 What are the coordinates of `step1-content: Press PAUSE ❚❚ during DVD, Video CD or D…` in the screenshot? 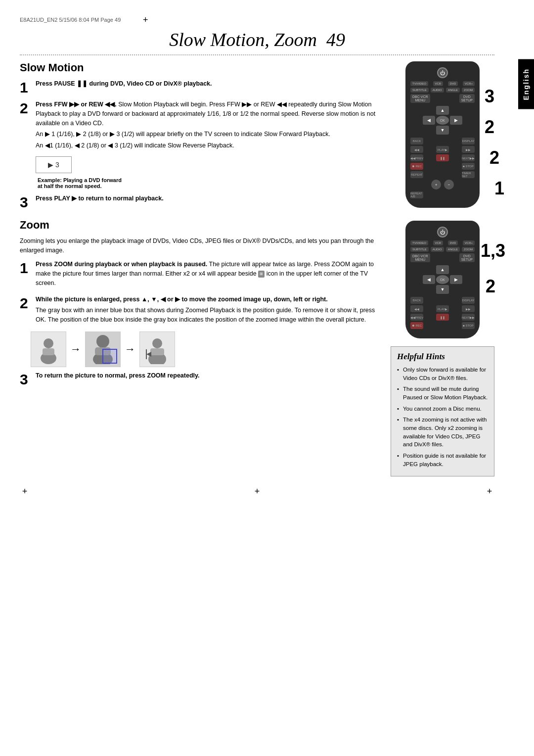 It's located at (208, 85).